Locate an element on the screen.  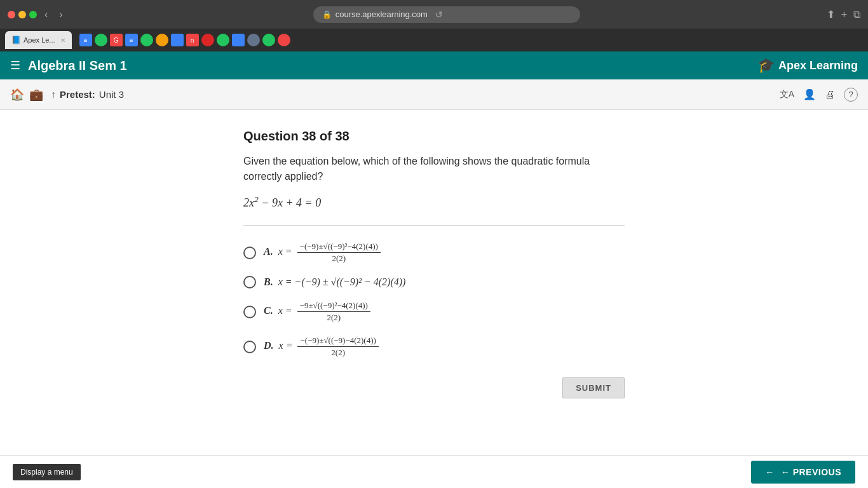
choice-c-denominator: 2(2) is located at coordinates (334, 318).